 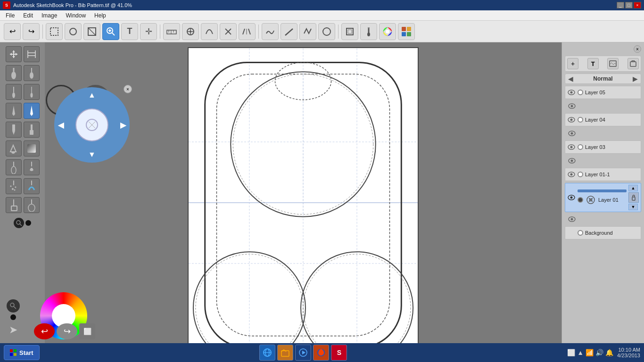 What do you see at coordinates (571, 147) in the screenshot?
I see `layer-03-visibility` at bounding box center [571, 147].